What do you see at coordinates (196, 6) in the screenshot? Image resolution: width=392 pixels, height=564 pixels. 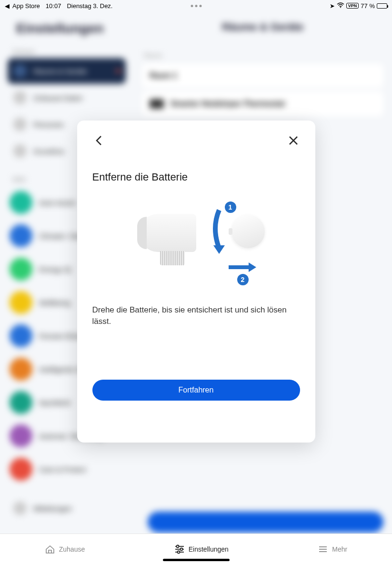 I see `multitask-dots-icon` at bounding box center [196, 6].